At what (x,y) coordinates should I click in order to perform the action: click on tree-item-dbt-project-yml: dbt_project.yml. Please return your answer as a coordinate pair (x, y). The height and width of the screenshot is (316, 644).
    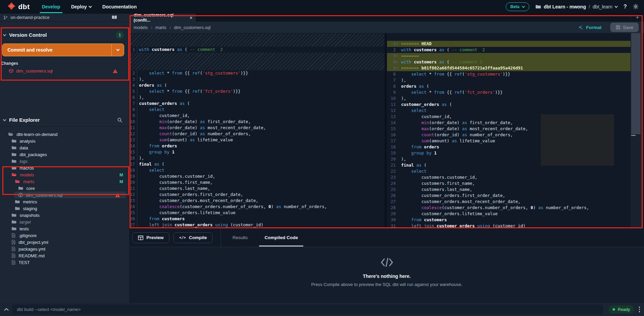
    Looking at the image, I should click on (65, 242).